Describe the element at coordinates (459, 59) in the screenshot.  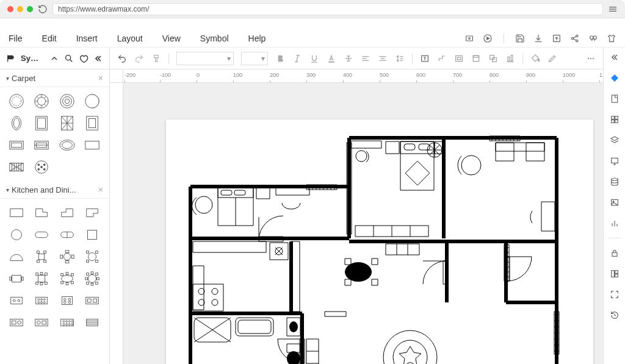
I see `container-icon` at that location.